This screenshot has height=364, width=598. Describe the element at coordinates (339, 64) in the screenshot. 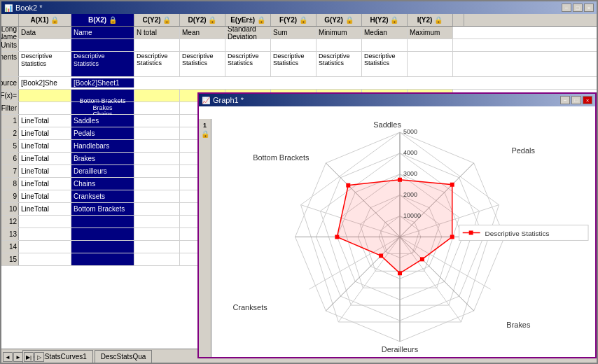

I see `comments-g: Descriptive Statistics` at that location.